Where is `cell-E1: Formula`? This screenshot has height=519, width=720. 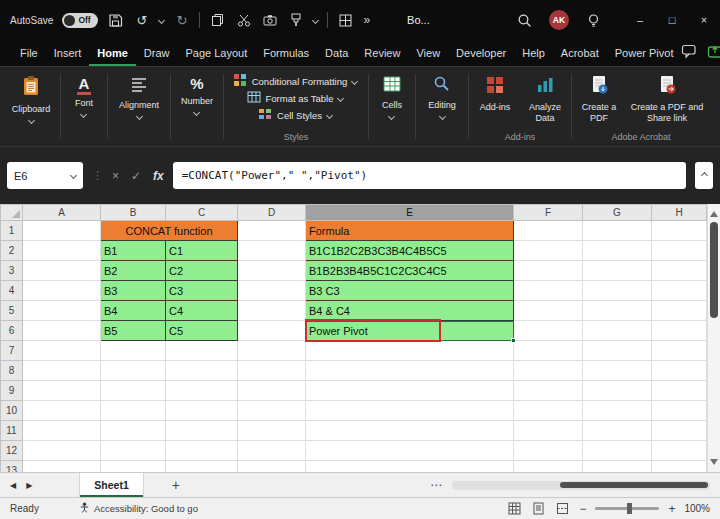 cell-E1: Formula is located at coordinates (410, 231).